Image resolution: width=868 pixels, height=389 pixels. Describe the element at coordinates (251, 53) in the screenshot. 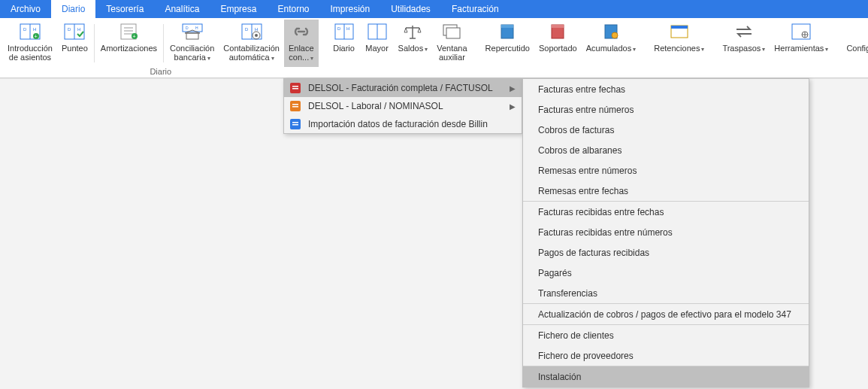

I see `contabilizacion-label: Contabilización automática▾` at that location.